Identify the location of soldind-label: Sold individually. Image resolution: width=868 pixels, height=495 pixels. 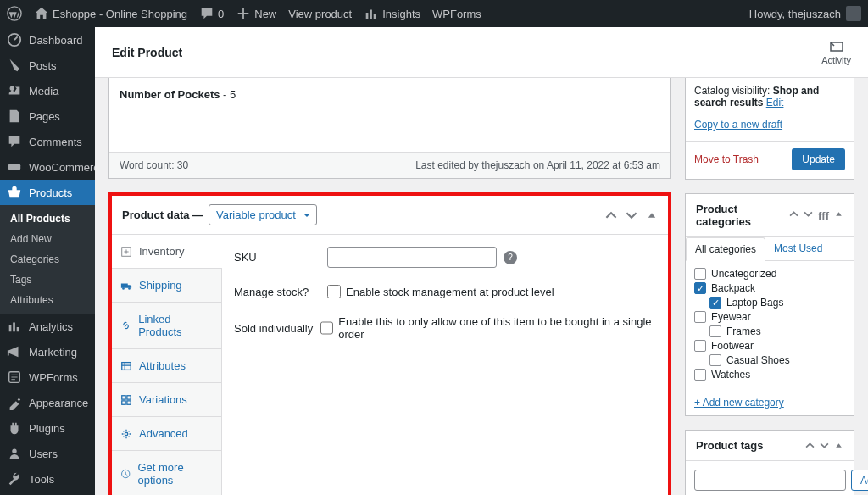
(277, 329).